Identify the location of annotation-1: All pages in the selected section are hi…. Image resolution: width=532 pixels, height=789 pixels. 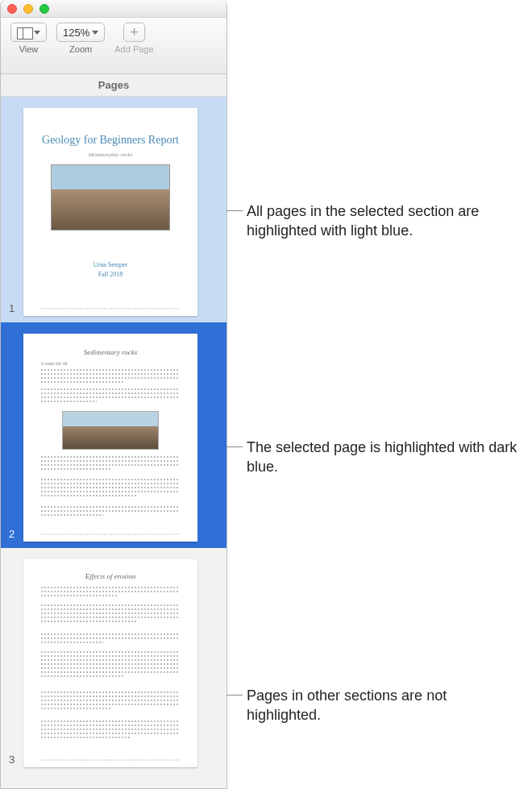
(384, 221).